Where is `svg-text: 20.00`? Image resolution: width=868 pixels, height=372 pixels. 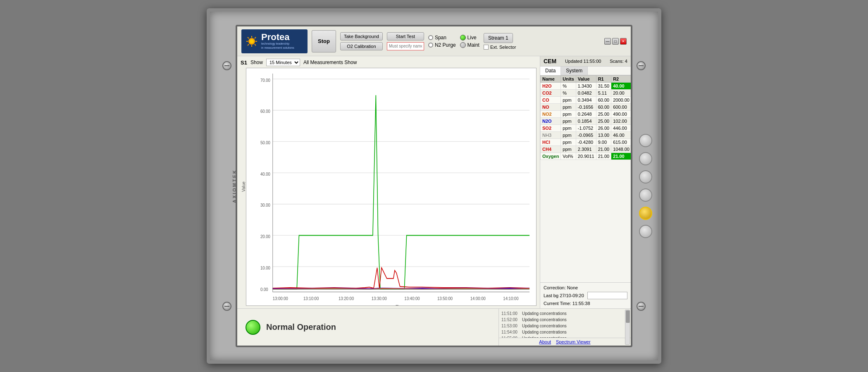
svg-text: 20.00 is located at coordinates (265, 236).